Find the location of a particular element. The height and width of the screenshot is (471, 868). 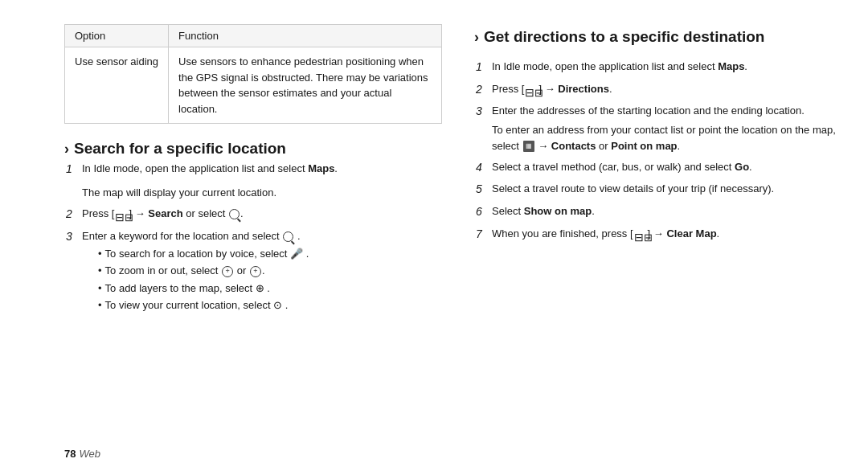

dir-step-3: 3 Enter the addresses of the starting lo… is located at coordinates (656, 129).